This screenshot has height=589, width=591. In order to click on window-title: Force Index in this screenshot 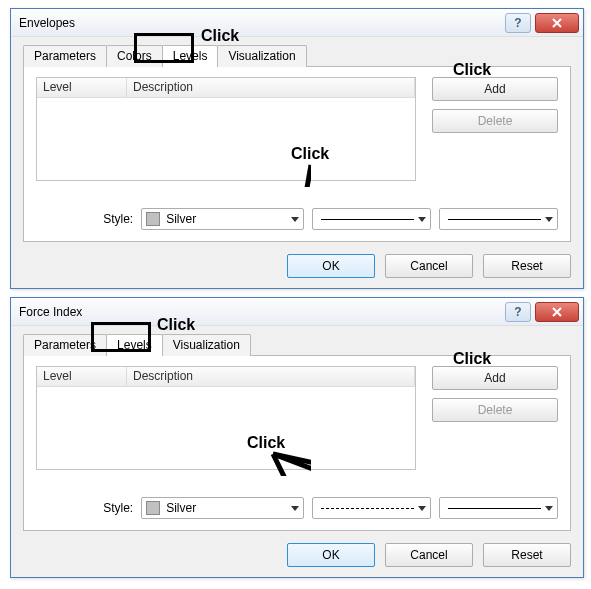, I will do `click(262, 312)`.